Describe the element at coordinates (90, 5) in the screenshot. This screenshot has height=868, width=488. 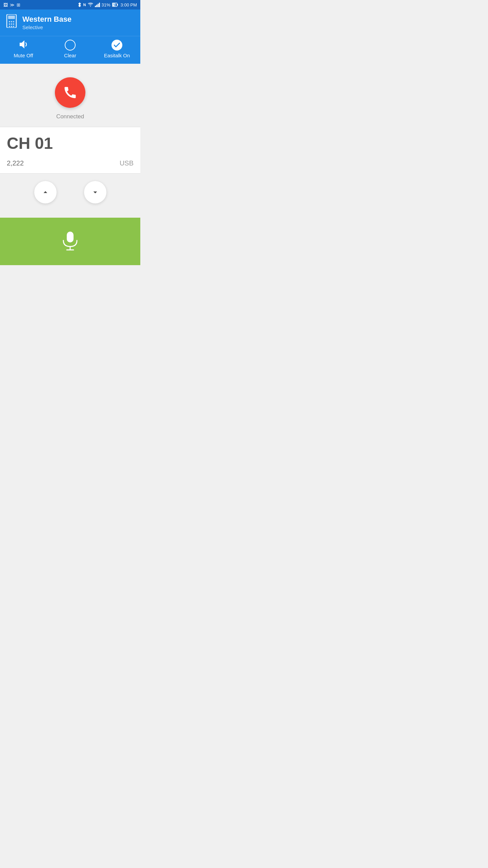
I see `wifi-icon` at that location.